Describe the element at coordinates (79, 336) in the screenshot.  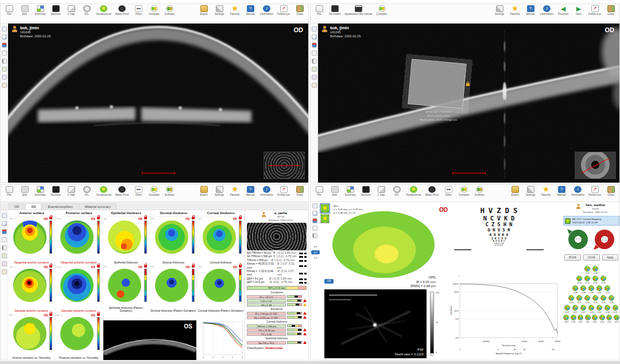
I see `map-posterior-elevation-vs-normality: Ele. =OSPosterior elevation vs. Normalit…` at that location.